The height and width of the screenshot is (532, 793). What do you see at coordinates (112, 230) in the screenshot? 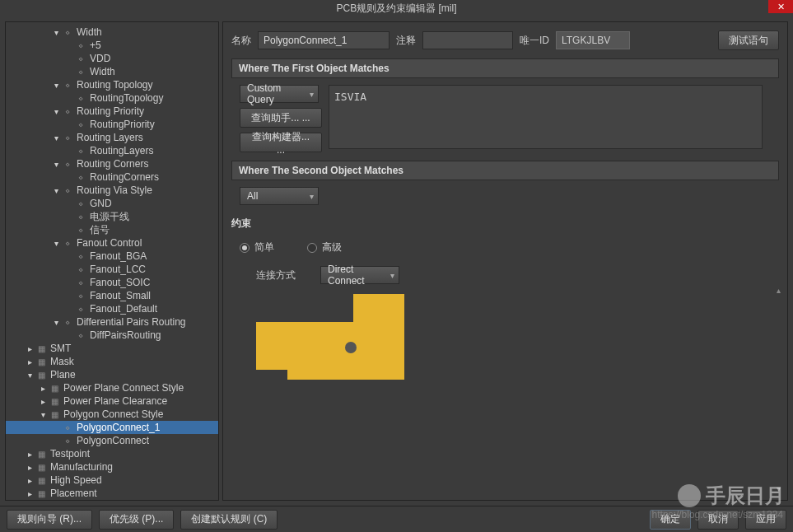
I see `tree-item: ⋄信号` at bounding box center [112, 230].